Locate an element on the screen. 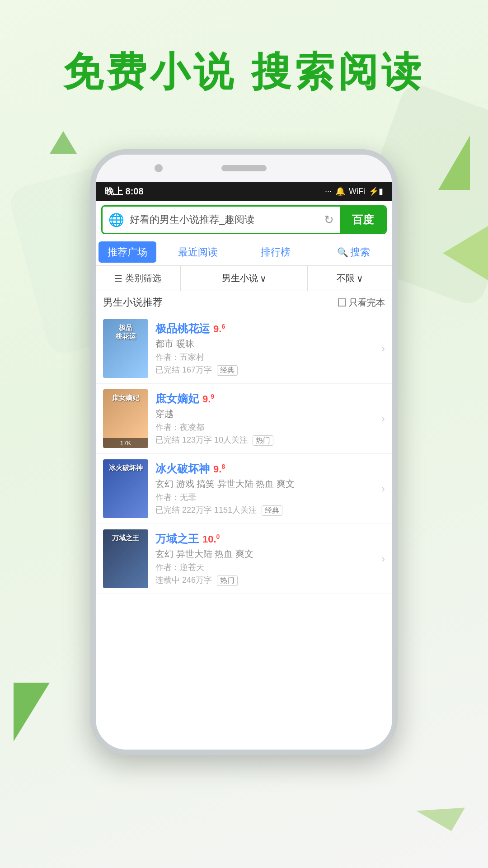 Image resolution: width=488 pixels, height=868 pixels. book-rating-4: 10.0 is located at coordinates (211, 539).